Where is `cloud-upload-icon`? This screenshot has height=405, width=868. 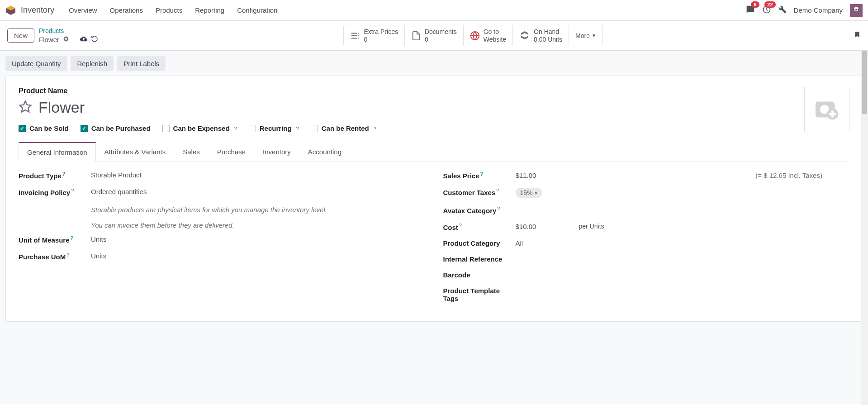 cloud-upload-icon is located at coordinates (84, 40).